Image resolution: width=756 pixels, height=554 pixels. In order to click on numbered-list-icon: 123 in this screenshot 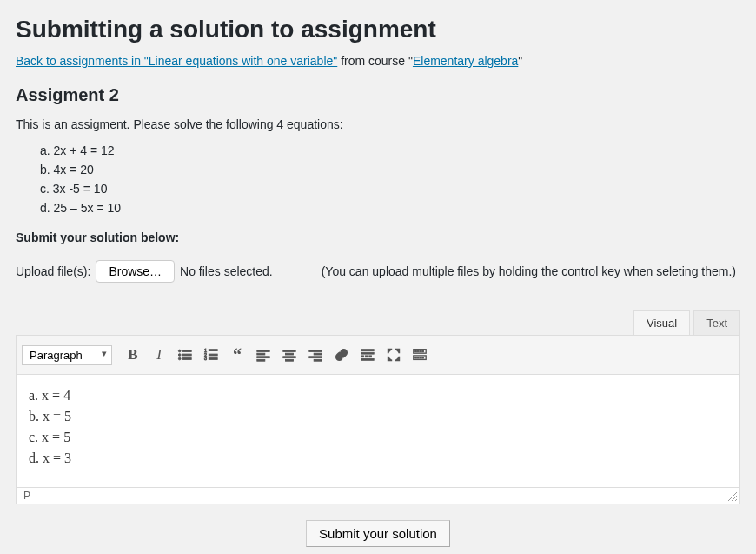, I will do `click(211, 355)`.